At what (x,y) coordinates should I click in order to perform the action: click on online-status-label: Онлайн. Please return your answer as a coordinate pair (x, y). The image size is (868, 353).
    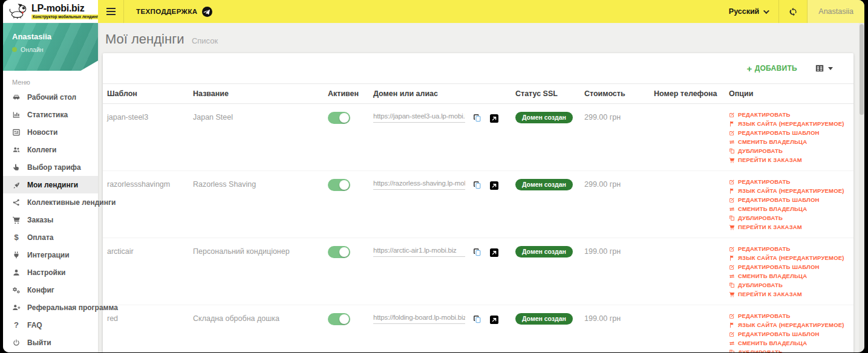
    Looking at the image, I should click on (32, 50).